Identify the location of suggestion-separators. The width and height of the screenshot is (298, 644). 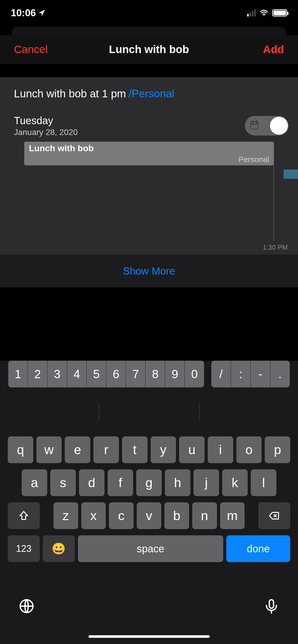
(149, 412).